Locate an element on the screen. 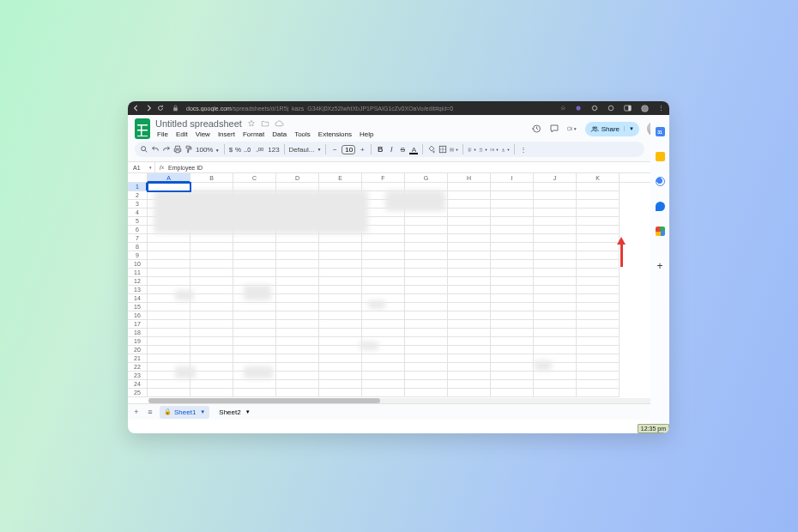 Image resolution: width=798 pixels, height=532 pixels. extensions-icon is located at coordinates (595, 108).